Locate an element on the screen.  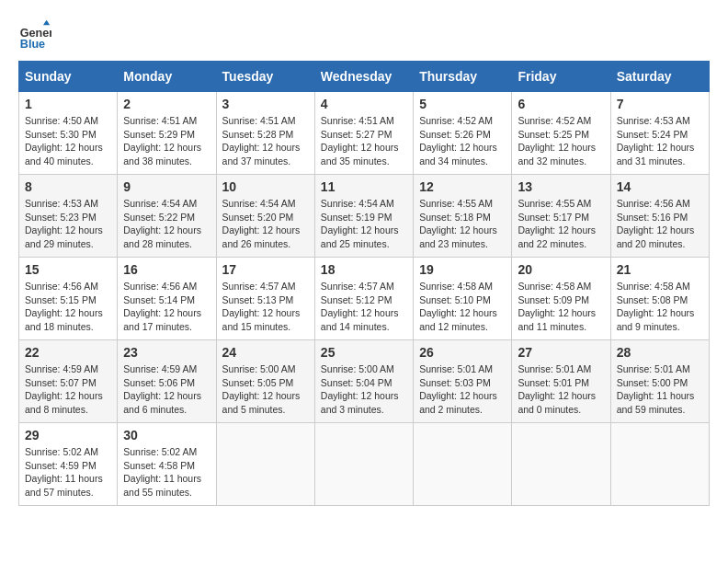
day-number: 12 is located at coordinates (462, 187).